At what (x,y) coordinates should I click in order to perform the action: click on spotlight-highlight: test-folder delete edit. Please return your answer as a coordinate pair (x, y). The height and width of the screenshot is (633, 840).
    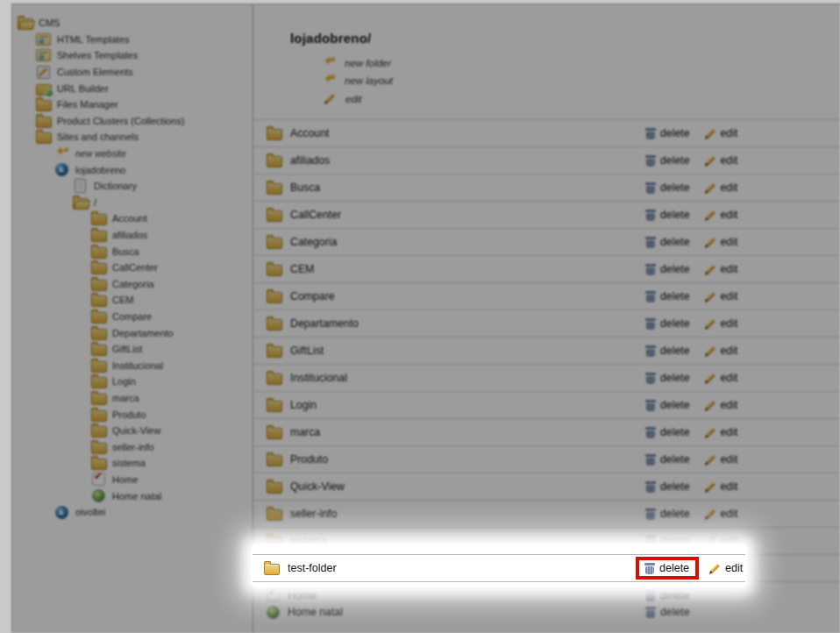
    Looking at the image, I should click on (499, 565).